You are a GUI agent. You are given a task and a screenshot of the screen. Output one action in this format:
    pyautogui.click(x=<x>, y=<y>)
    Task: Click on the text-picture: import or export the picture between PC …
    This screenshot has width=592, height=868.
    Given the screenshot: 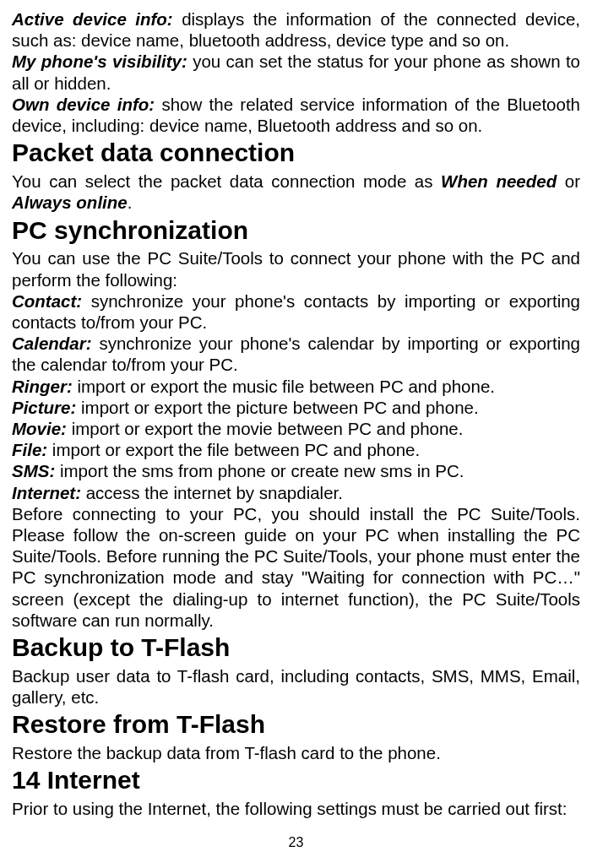 What is the action you would take?
    pyautogui.click(x=277, y=407)
    